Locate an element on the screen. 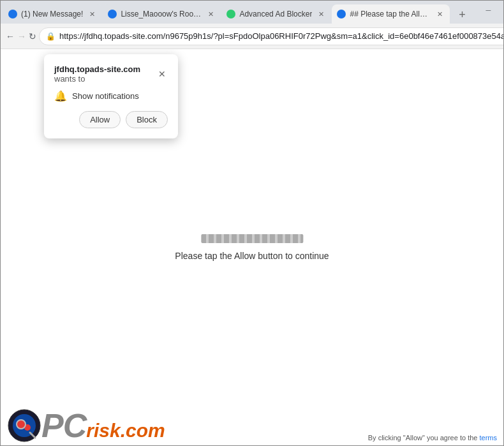 Image resolution: width=504 pixels, height=446 pixels. toolbar: ← → ↻ 🔒 https://jfdhq.topads-site.com/n9… is located at coordinates (252, 36).